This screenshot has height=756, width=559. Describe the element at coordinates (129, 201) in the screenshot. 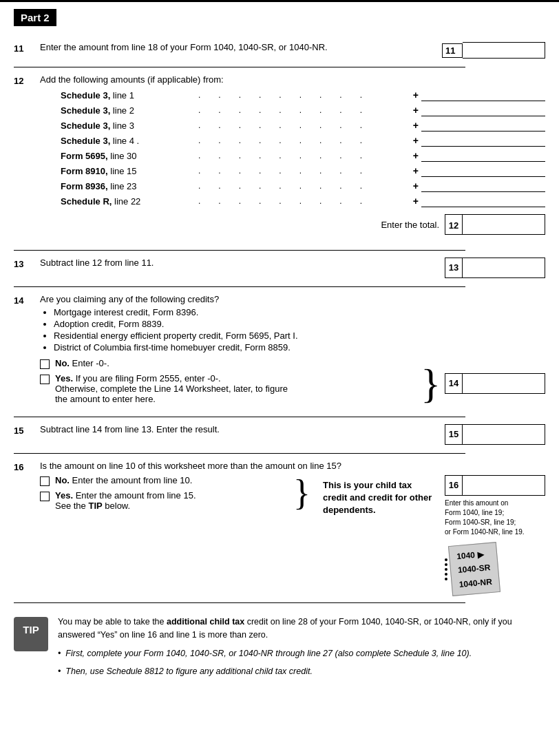

I see `schedule-r-line22-label: Schedule R, line 22` at that location.